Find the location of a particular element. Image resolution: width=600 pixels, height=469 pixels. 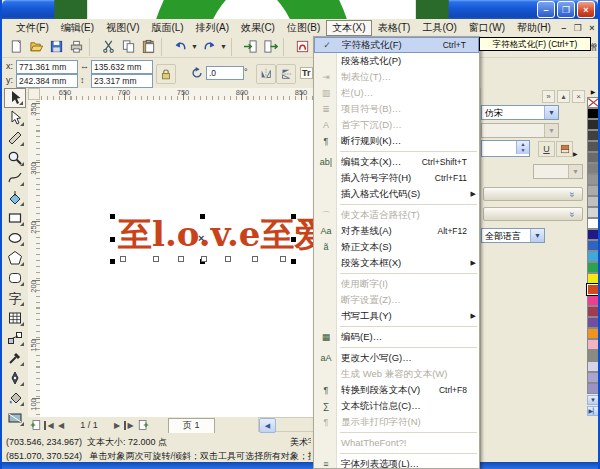

color-swatch-f2ea12 is located at coordinates (593, 278).